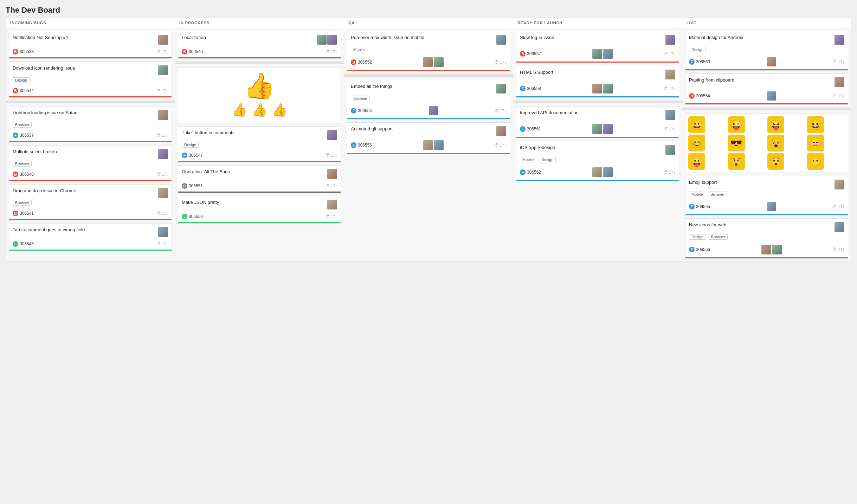 This screenshot has height=504, width=857. Describe the element at coordinates (736, 125) in the screenshot. I see `emoji-1: 😜` at that location.